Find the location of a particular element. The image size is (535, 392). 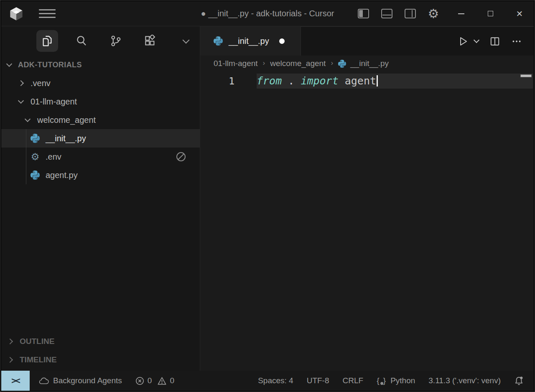

extensions-icon is located at coordinates (150, 41).